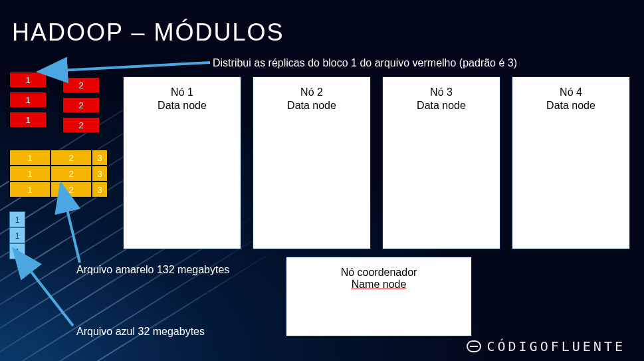 The image size is (644, 361). What do you see at coordinates (28, 100) in the screenshot?
I see `red-block-1b: 1` at bounding box center [28, 100].